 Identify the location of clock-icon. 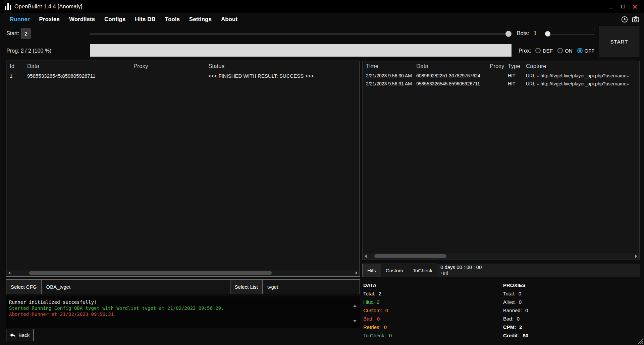
(625, 19).